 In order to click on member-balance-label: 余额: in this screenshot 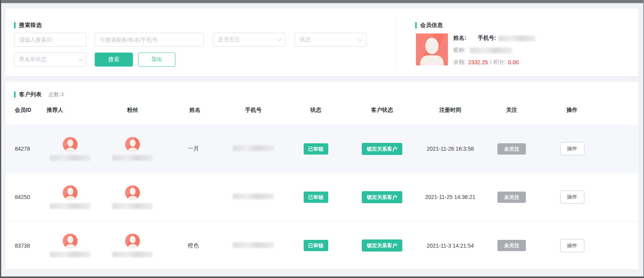, I will do `click(460, 62)`.